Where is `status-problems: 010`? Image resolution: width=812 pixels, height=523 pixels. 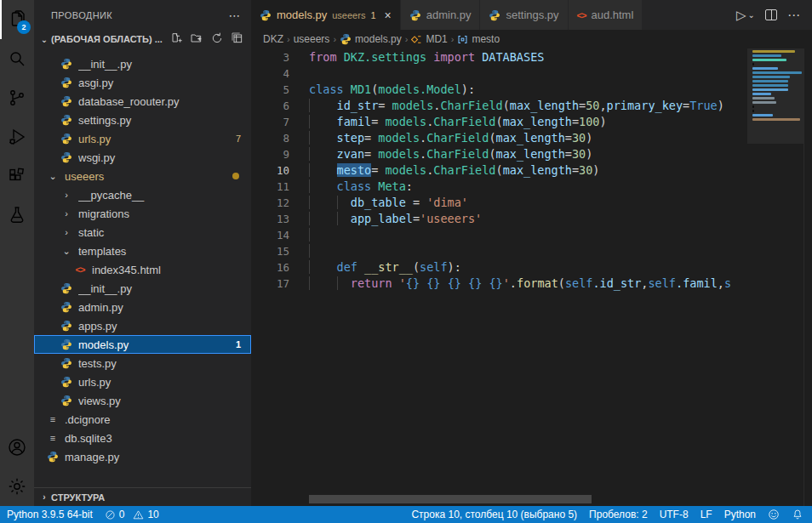 status-problems: 010 is located at coordinates (132, 514).